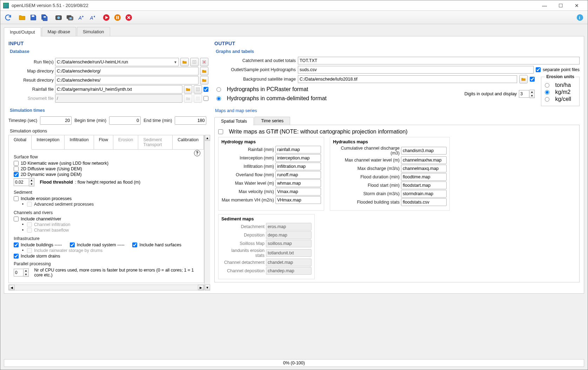 The height and width of the screenshot is (370, 588). Describe the element at coordinates (201, 287) in the screenshot. I see `scroll-right-icon: ▶` at that location.